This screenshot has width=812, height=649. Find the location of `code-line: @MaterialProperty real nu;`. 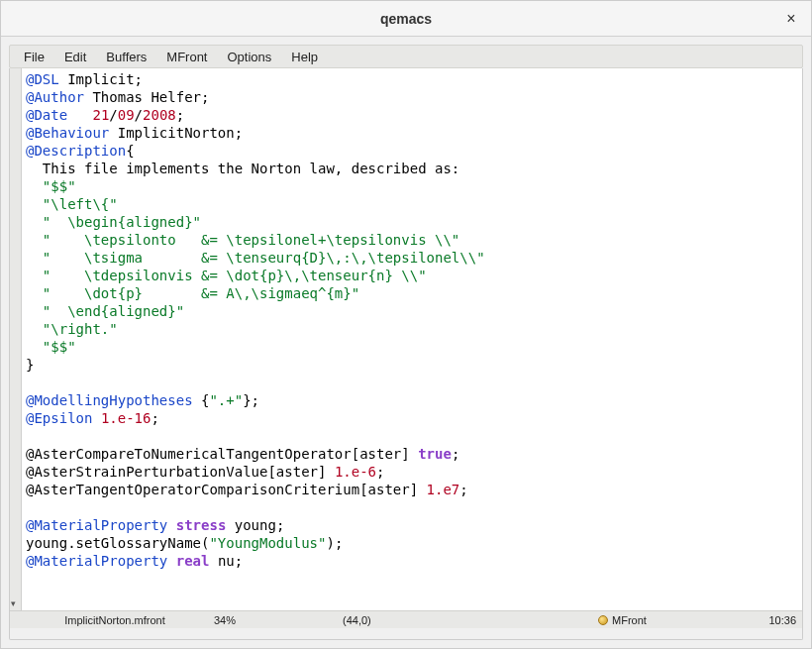

code-line: @MaterialProperty real nu; is located at coordinates (412, 561).